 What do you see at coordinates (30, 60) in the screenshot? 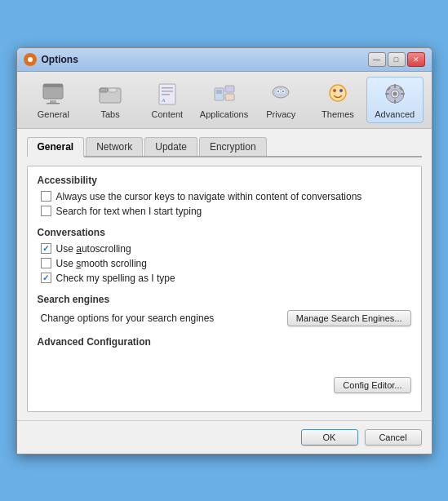
I see `app-icon` at bounding box center [30, 60].